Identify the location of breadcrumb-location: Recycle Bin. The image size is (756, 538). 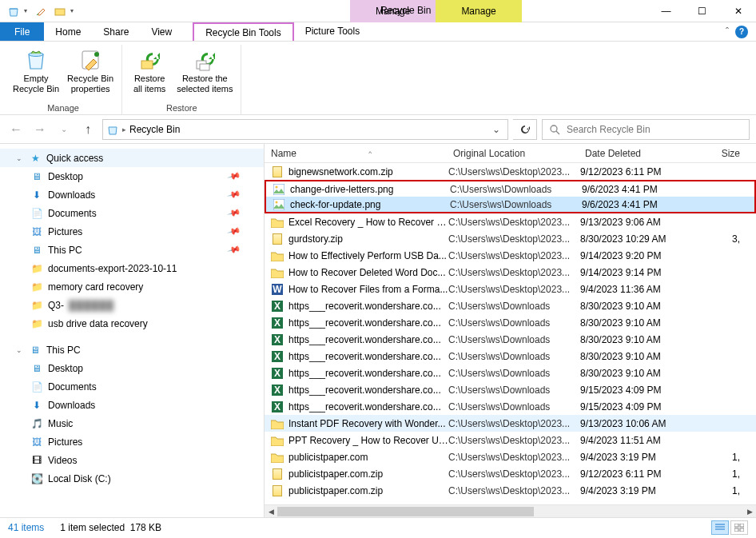
(155, 130).